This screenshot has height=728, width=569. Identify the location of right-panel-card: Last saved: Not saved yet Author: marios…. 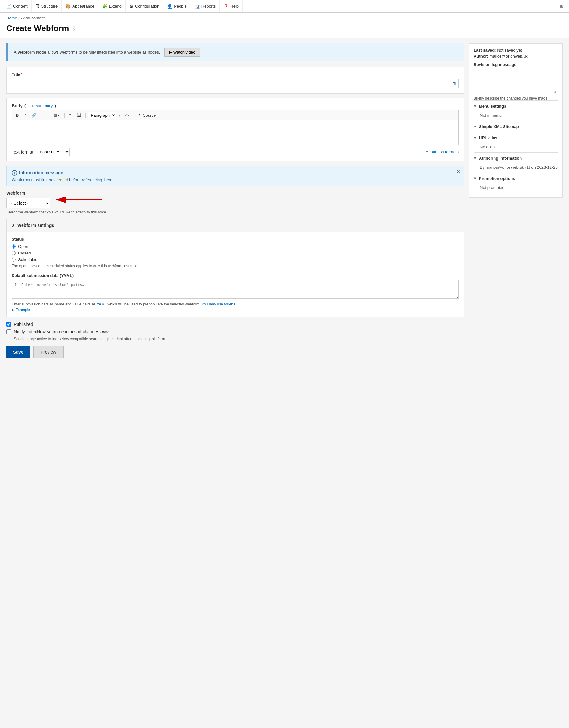
(516, 121).